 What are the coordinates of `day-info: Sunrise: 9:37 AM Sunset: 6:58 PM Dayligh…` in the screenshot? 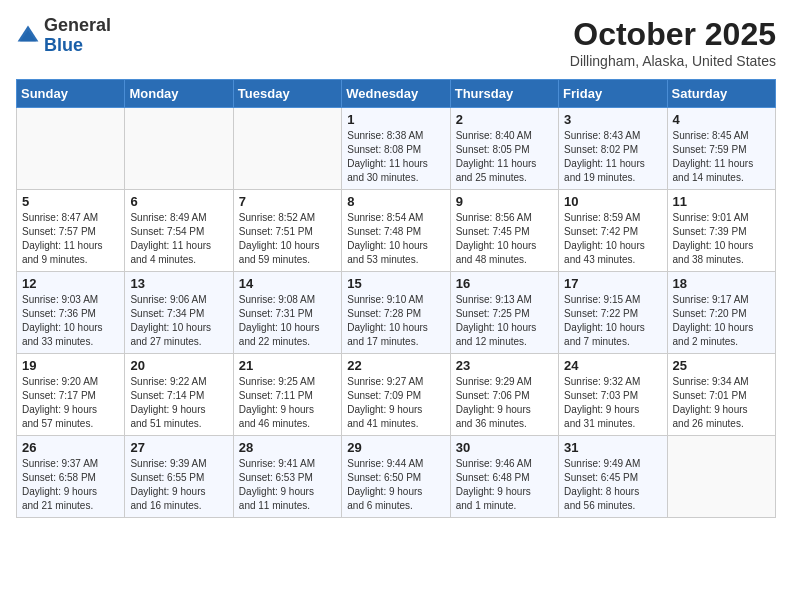 It's located at (70, 485).